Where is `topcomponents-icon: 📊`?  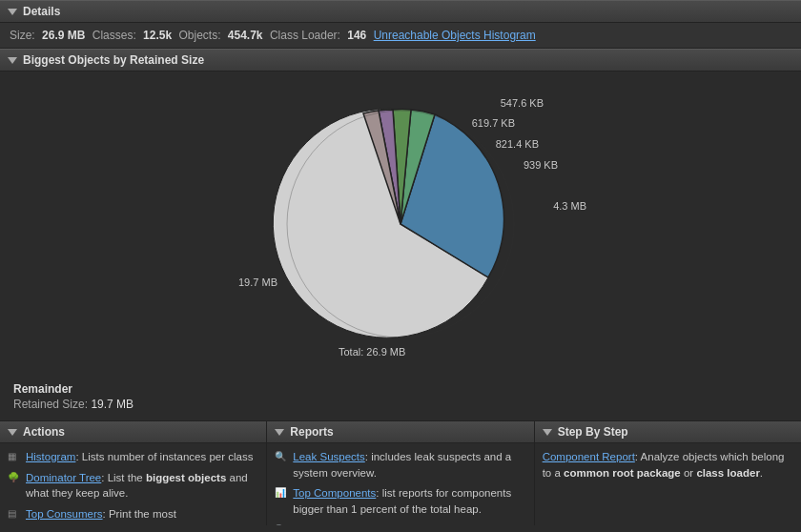 topcomponents-icon: 📊 is located at coordinates (281, 493).